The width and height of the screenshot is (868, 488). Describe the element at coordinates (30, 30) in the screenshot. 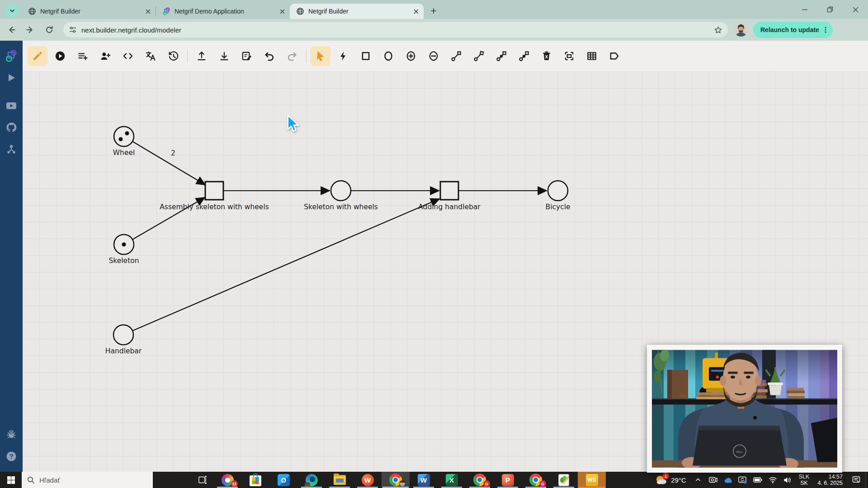

I see `forward-button` at that location.